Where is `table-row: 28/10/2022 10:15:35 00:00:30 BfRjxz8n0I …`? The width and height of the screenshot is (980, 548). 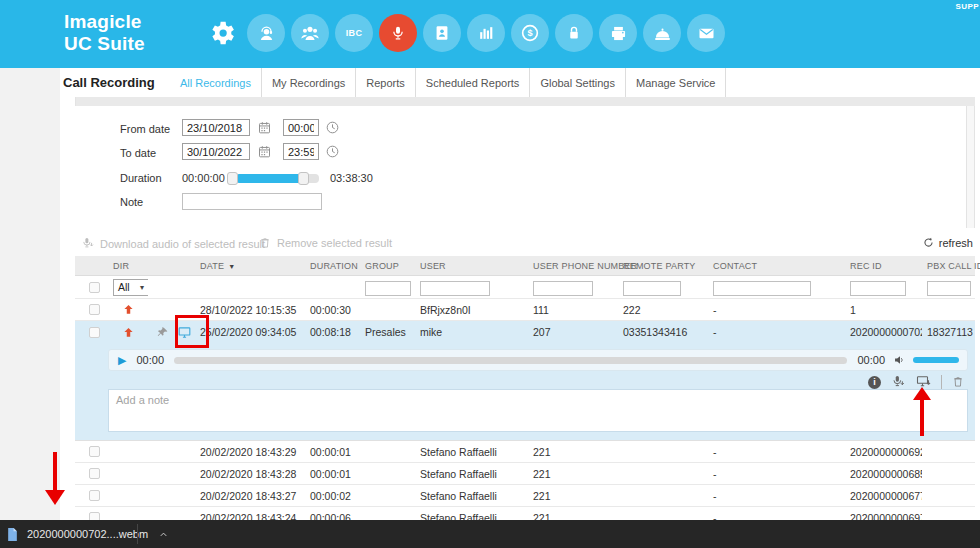
table-row: 28/10/2022 10:15:35 00:00:30 BfRjxz8n0I … is located at coordinates (525, 310).